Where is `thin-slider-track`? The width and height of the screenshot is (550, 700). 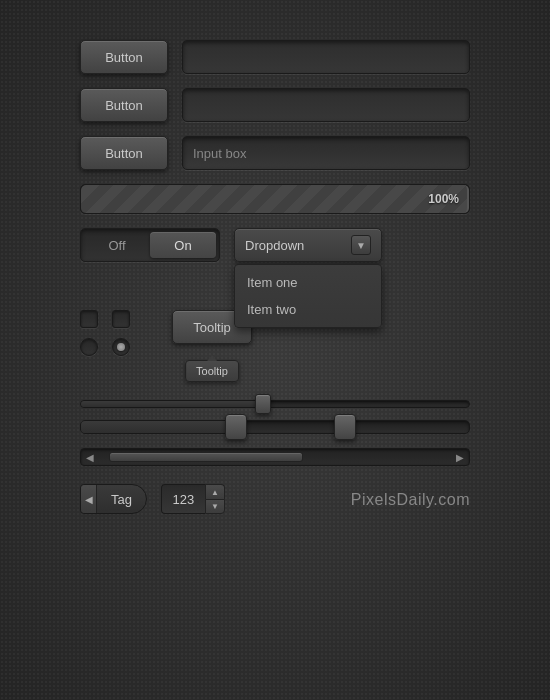
thin-slider-track is located at coordinates (275, 404).